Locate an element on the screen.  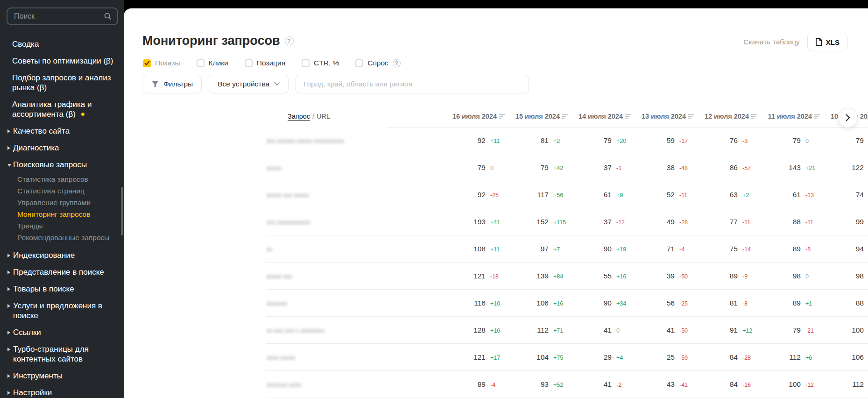
value-cell: 74 -29 is located at coordinates (844, 195).